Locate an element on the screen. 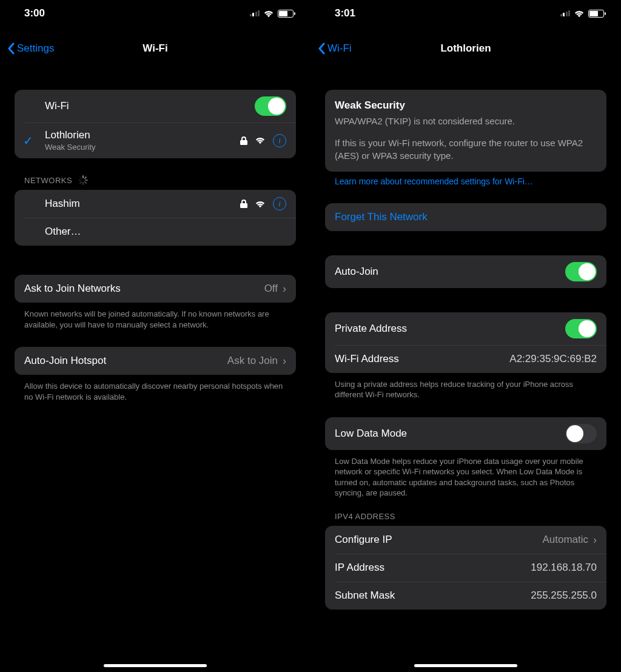 The height and width of the screenshot is (672, 621). auto-join-hotspot-row: Auto-Join Hotspot Ask to Join › is located at coordinates (155, 361).